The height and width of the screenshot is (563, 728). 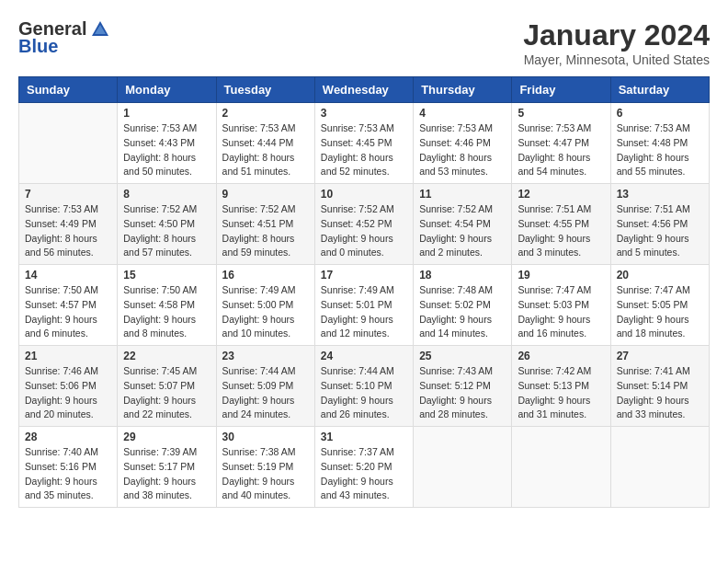 I want to click on day-info: Sunrise: 7:53 AMSunset: 4:44 PMDaylight:…, so click(x=266, y=151).